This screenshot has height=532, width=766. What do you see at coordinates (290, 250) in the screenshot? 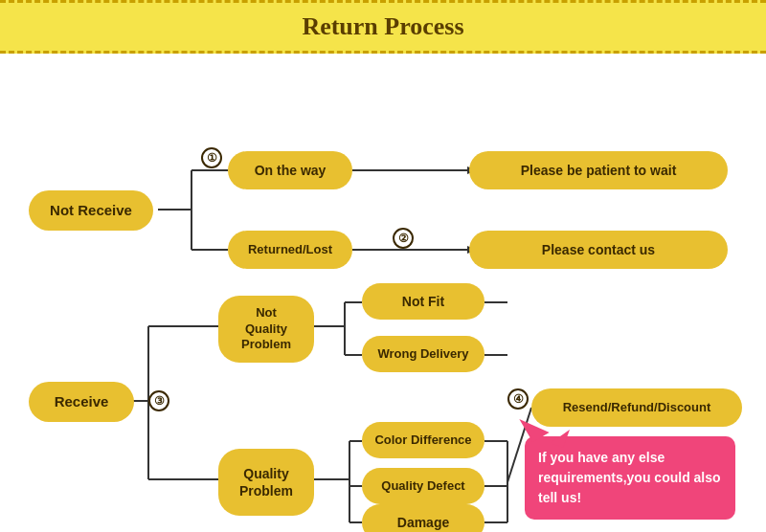
I see `returned-lost-node: Returned/Lost` at bounding box center [290, 250].